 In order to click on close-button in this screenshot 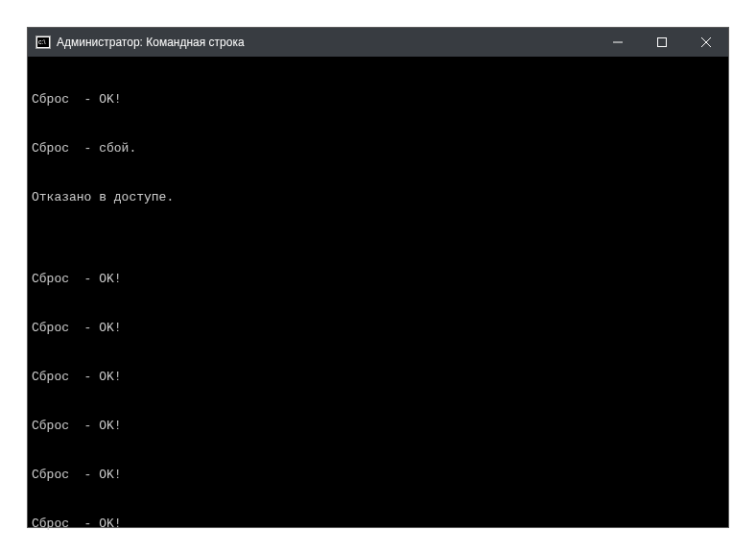, I will do `click(706, 42)`.